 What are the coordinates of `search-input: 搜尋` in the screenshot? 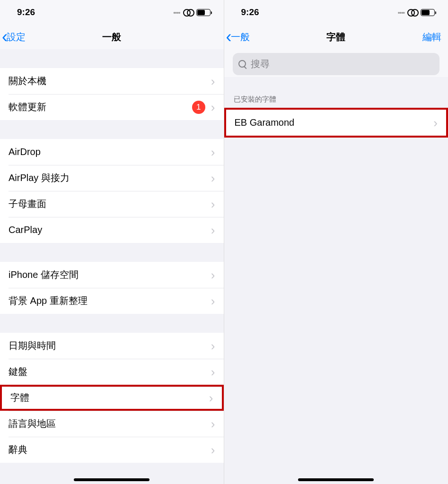 It's located at (336, 64).